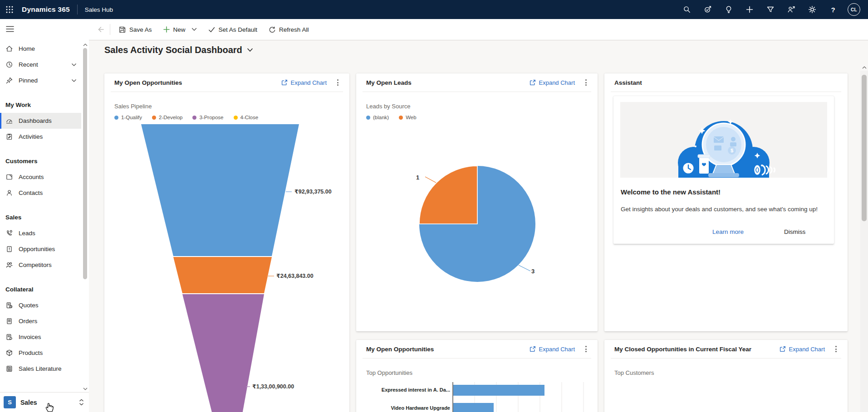  I want to click on sidebar-item-label: Competitors, so click(35, 265).